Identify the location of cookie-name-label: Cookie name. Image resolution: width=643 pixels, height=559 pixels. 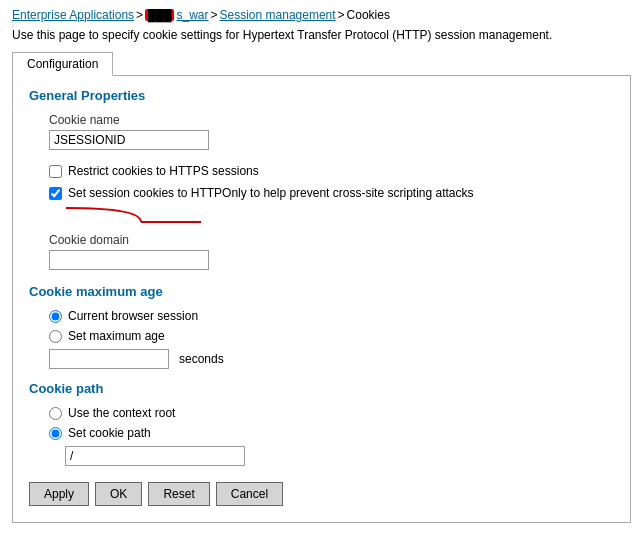
(332, 120).